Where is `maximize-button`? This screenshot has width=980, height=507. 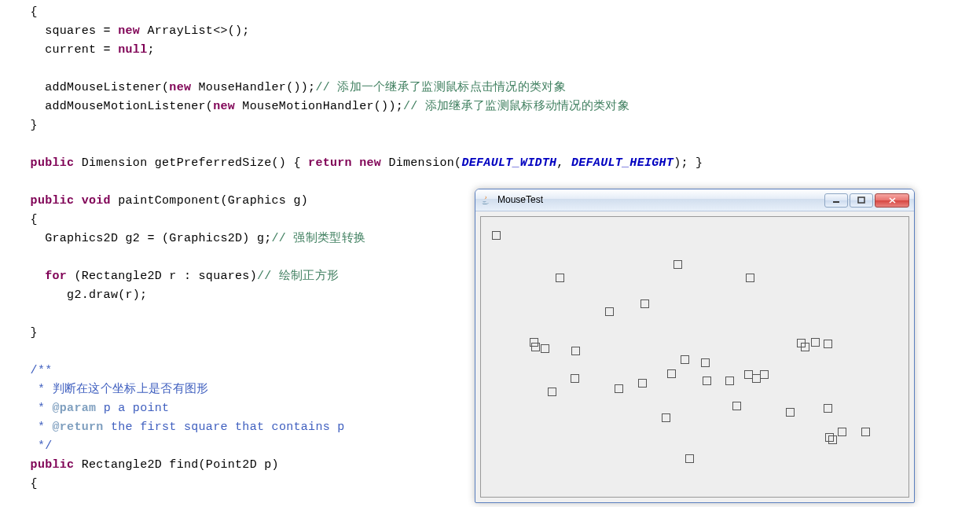
maximize-button is located at coordinates (861, 200).